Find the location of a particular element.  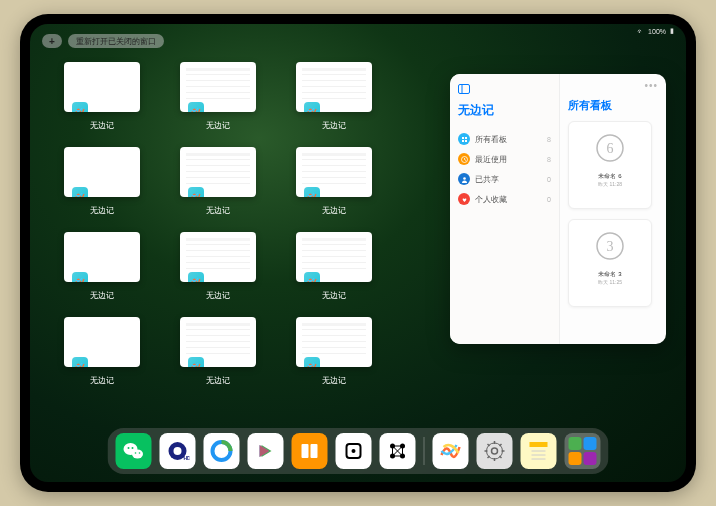

board-name: 未命名 6 is located at coordinates (610, 176).